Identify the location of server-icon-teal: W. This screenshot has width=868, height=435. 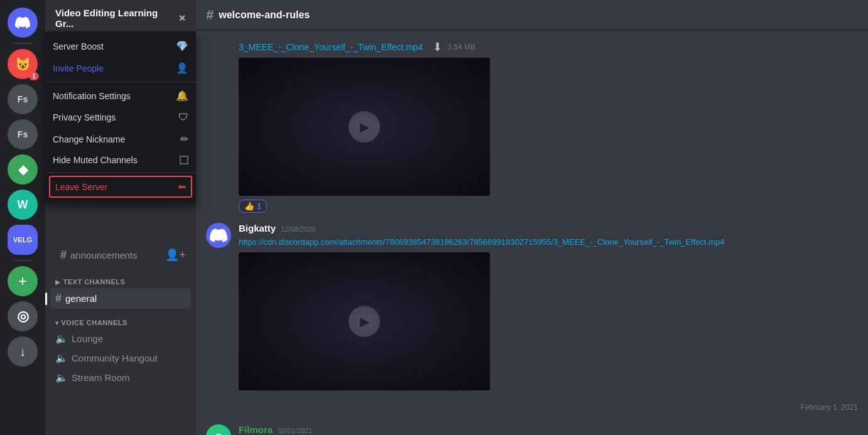
(23, 205).